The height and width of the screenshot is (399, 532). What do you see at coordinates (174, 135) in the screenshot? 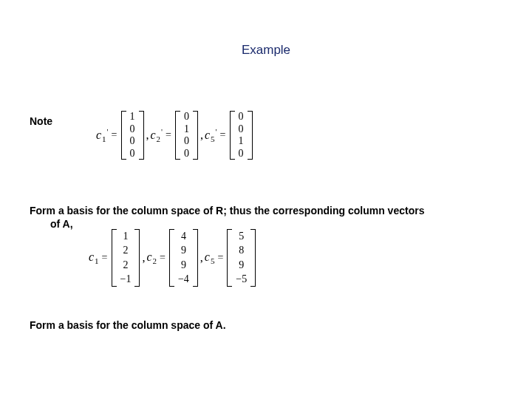
I see `equation-r-basis: c1' = 1000 , c2' = 0100 , c5' = 0010` at bounding box center [174, 135].